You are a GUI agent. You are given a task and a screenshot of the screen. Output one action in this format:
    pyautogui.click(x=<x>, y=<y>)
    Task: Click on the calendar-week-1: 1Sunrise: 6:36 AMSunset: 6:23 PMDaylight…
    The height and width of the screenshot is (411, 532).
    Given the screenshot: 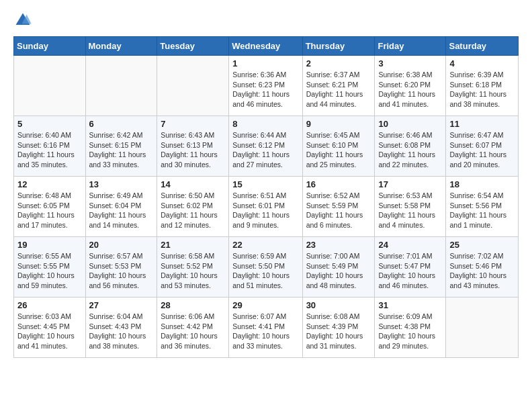 What is the action you would take?
    pyautogui.click(x=266, y=86)
    